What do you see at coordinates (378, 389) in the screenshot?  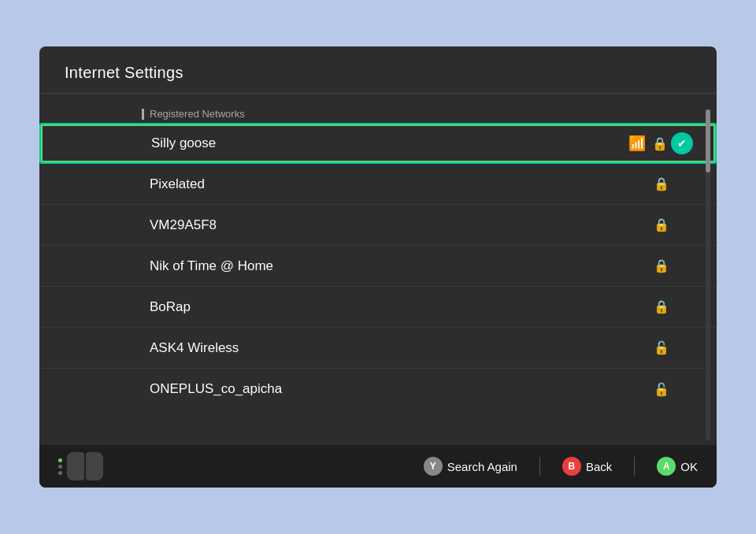 I see `network-item-oneplus: ONEPLUS_co_apicha 🔓` at bounding box center [378, 389].